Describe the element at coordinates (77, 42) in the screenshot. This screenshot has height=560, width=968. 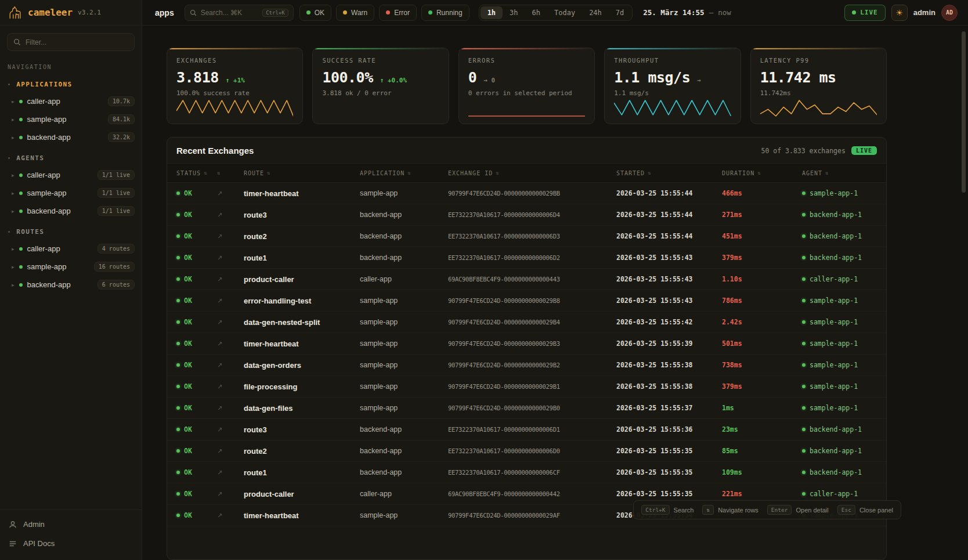
I see `filter-input` at that location.